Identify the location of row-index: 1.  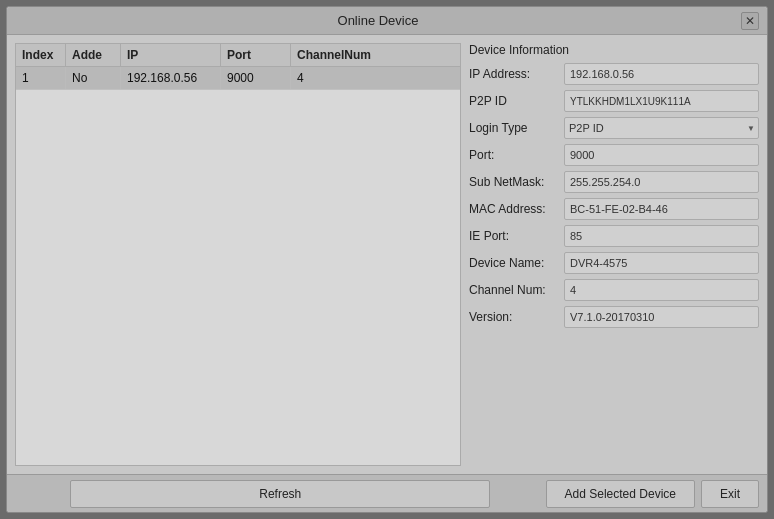
(41, 78).